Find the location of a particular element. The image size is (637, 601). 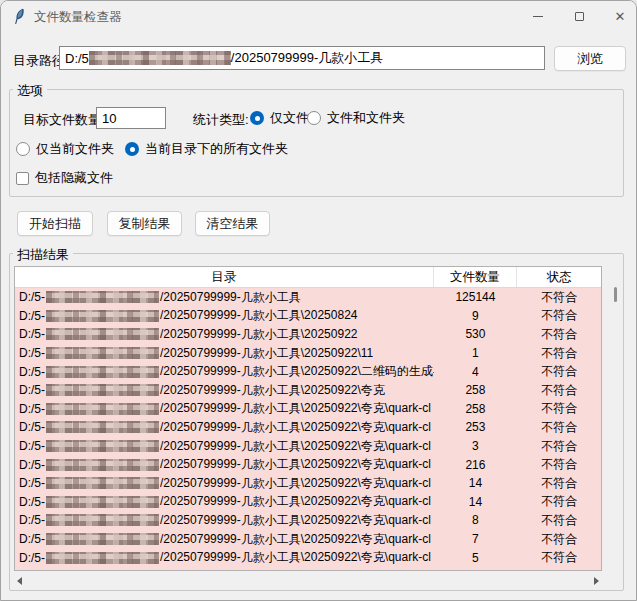

radio-label: 文件和文件夹 is located at coordinates (366, 118).